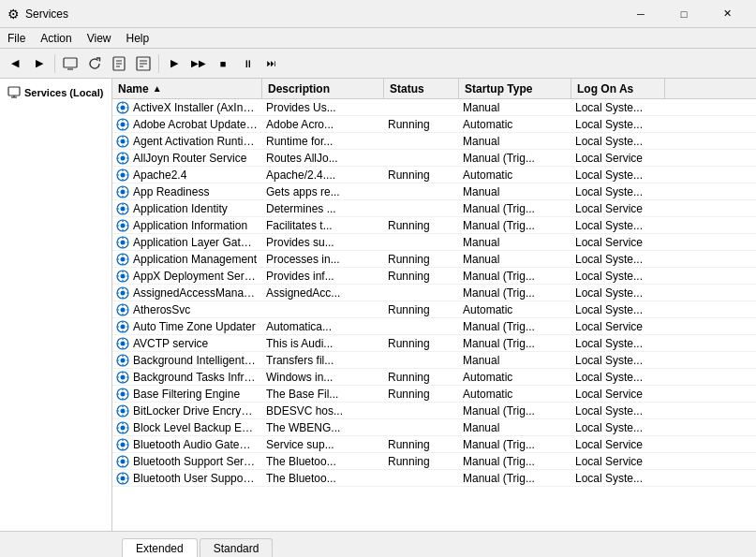  Describe the element at coordinates (56, 305) in the screenshot. I see `left-panel: Services (Local)` at that location.